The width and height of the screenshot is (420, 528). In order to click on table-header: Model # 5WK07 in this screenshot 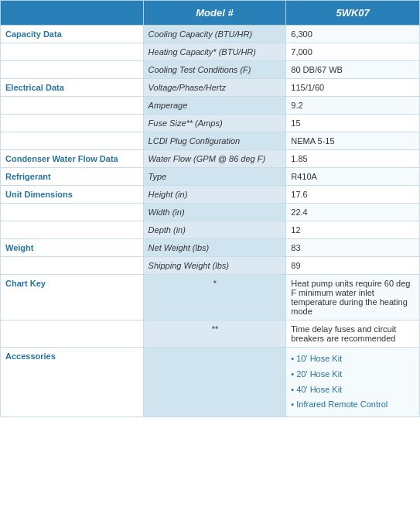, I will do `click(210, 13)`.